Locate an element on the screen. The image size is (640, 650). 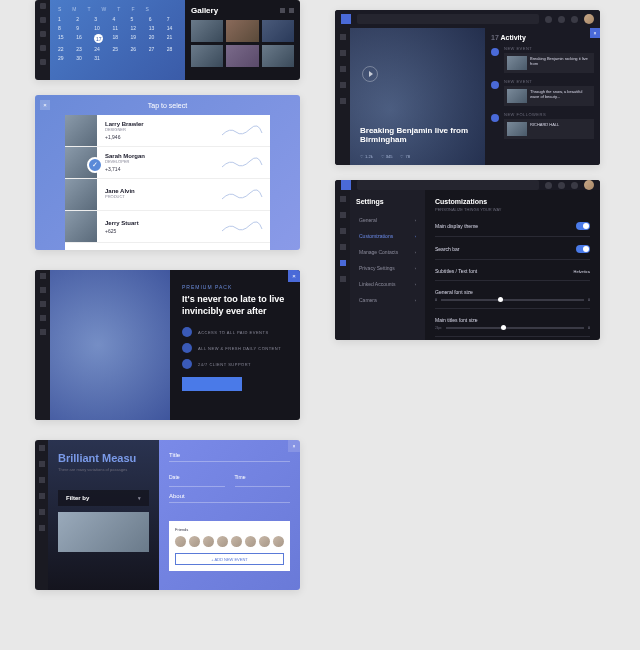
activity-item: NEW FOLLOWERSRICHARD HALL is located at coordinates (542, 126).